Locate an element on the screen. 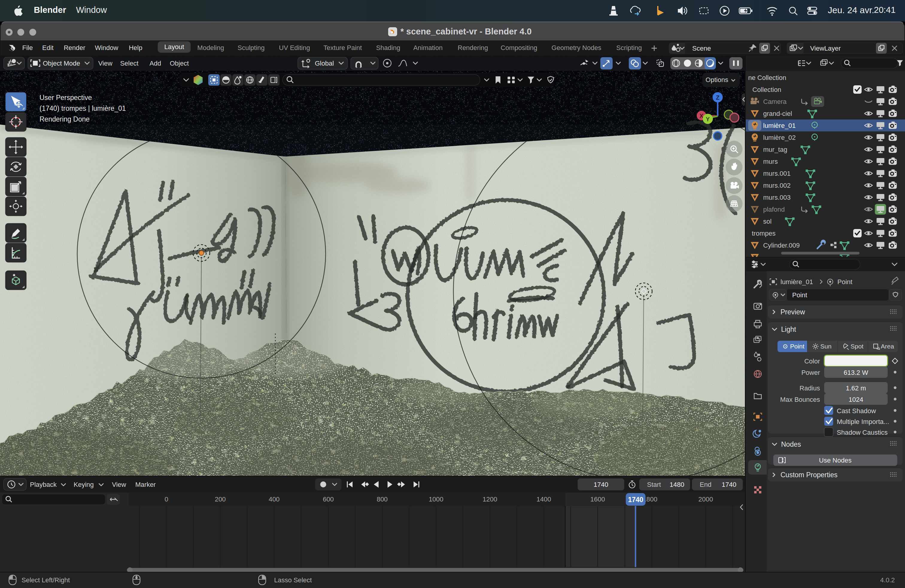 The image size is (905, 588). svg-text: murs.002 is located at coordinates (777, 186).